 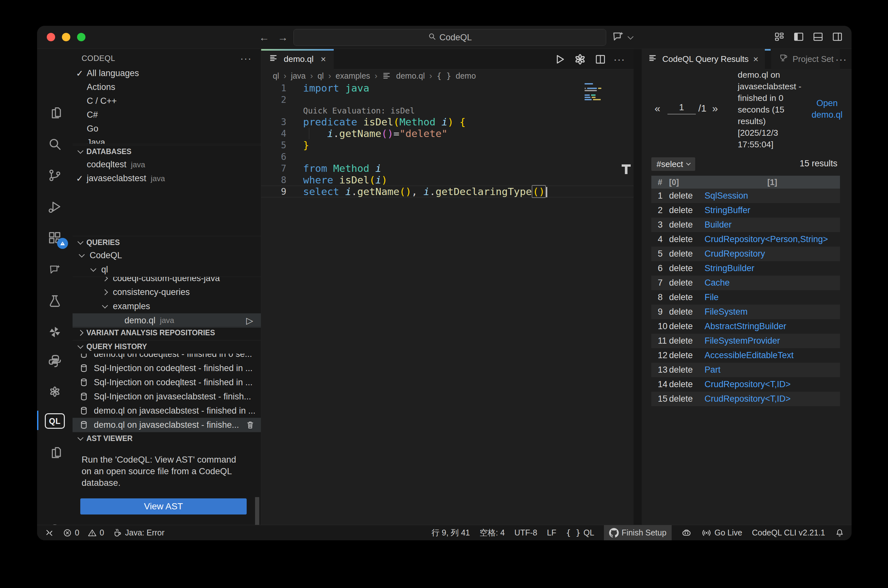 What do you see at coordinates (772, 283) in the screenshot?
I see `result-link: Cache` at bounding box center [772, 283].